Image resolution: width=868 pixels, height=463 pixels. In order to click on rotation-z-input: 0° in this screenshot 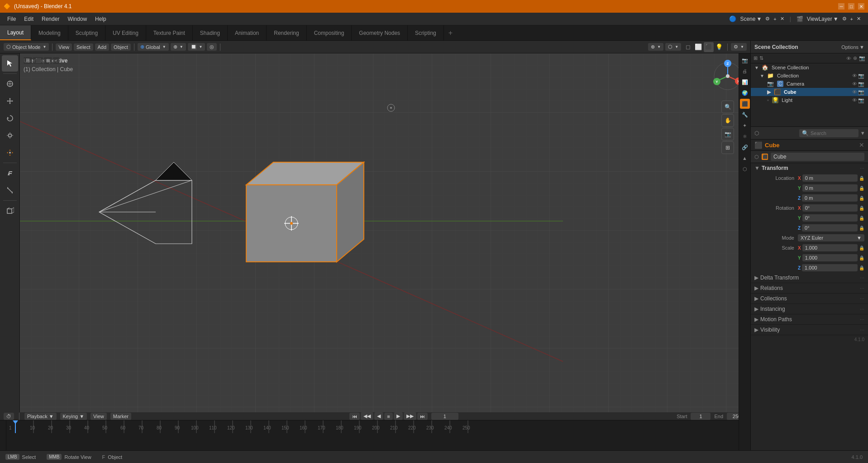, I will do `click(830, 228)`.